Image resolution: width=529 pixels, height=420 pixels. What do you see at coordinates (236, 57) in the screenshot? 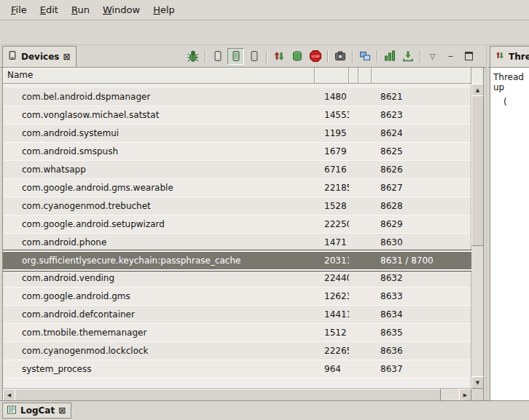
I see `device-active-icon` at bounding box center [236, 57].